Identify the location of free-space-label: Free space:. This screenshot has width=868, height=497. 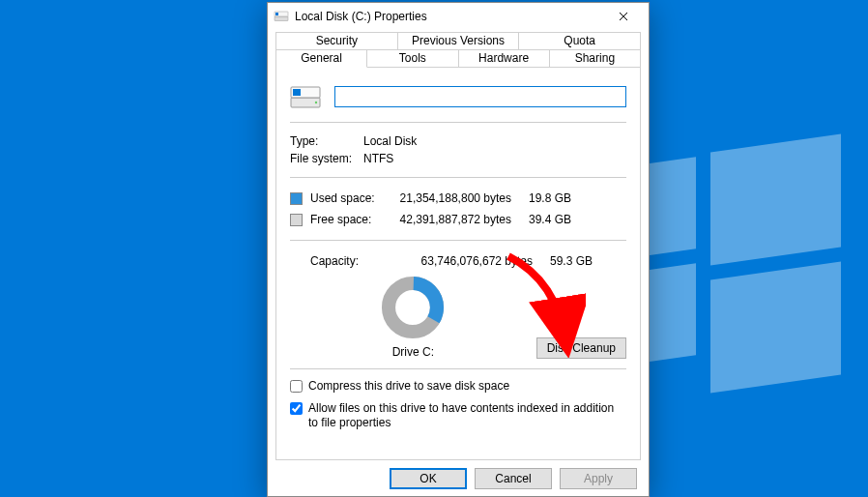
(348, 219).